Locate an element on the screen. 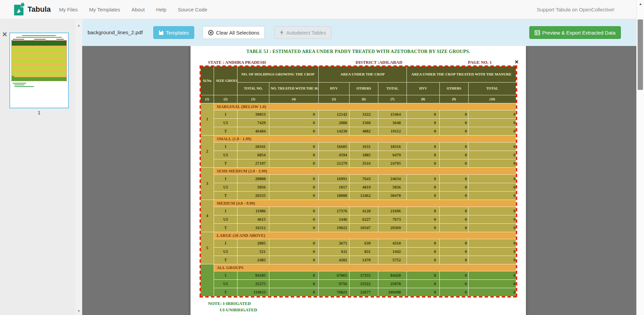 Image resolution: width=644 pixels, height=315 pixels. header-cell: OTHERS is located at coordinates (454, 89).